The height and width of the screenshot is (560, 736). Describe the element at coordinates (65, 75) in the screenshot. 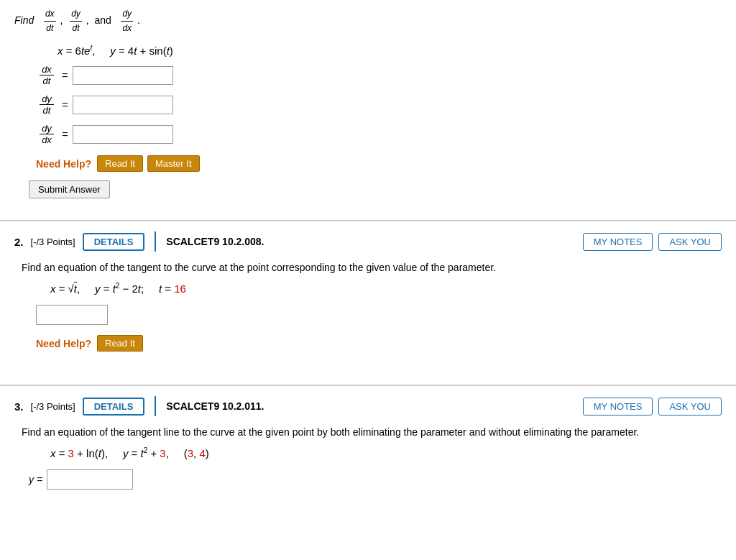

I see `dxdt-equals: =` at that location.